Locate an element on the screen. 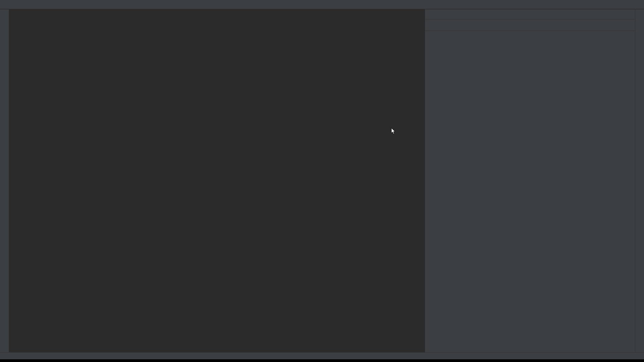 Image resolution: width=644 pixels, height=362 pixels. toolwindow-toolbar is located at coordinates (530, 25).